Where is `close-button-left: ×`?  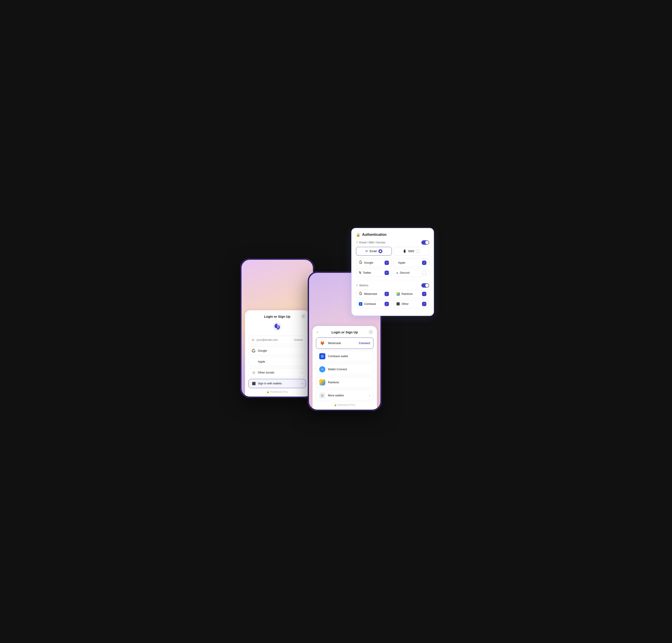 close-button-left: × is located at coordinates (303, 316).